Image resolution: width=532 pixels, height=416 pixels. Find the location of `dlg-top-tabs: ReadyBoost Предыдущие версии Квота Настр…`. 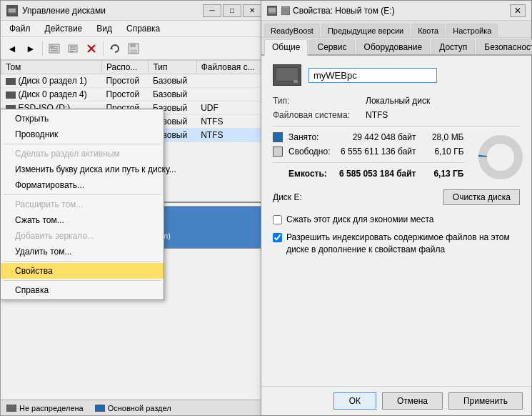

dlg-top-tabs: ReadyBoost Предыдущие версии Квота Настр… is located at coordinates (396, 29).